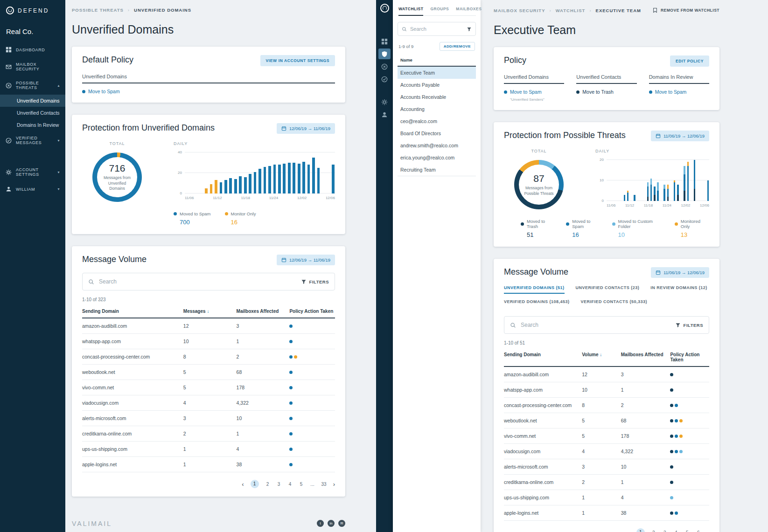  I want to click on tab-unverified-domains-51: UNVERIFIED DOMAINS (51), so click(534, 290).